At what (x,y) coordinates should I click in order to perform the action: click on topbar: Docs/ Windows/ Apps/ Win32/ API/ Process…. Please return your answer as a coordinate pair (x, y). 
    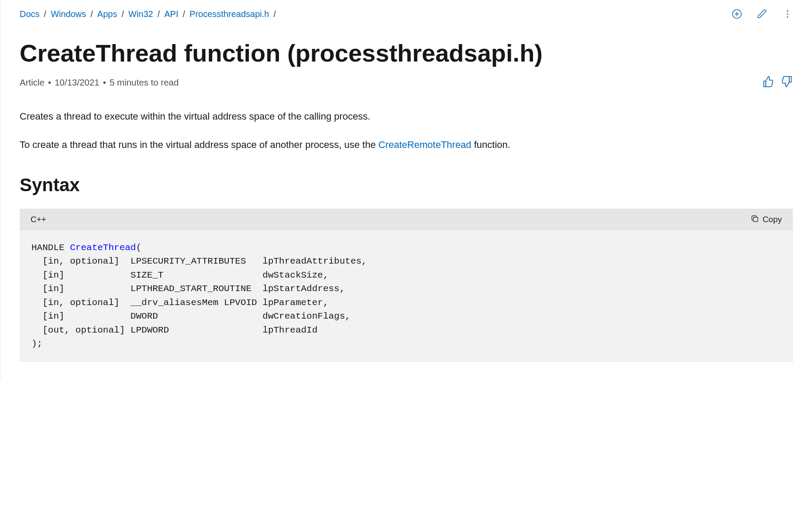
    Looking at the image, I should click on (406, 14).